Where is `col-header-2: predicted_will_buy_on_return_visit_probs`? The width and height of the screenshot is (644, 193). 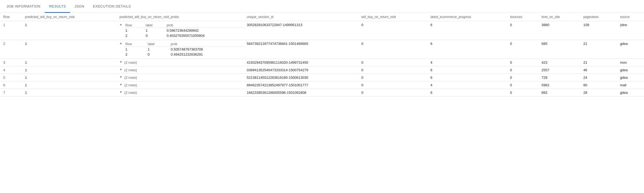
col-header-2: predicted_will_buy_on_return_visit_probs is located at coordinates (180, 17).